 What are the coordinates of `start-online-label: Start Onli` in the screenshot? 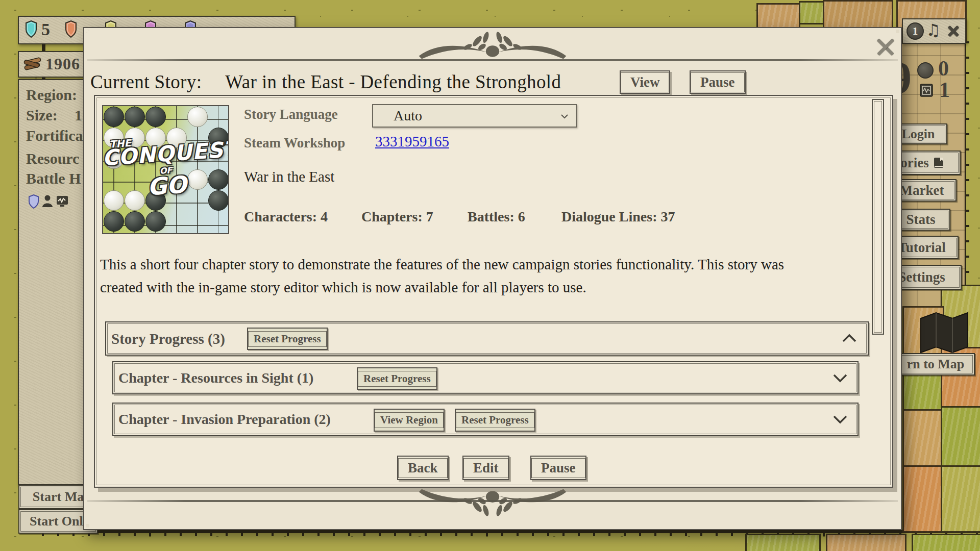 It's located at (58, 521).